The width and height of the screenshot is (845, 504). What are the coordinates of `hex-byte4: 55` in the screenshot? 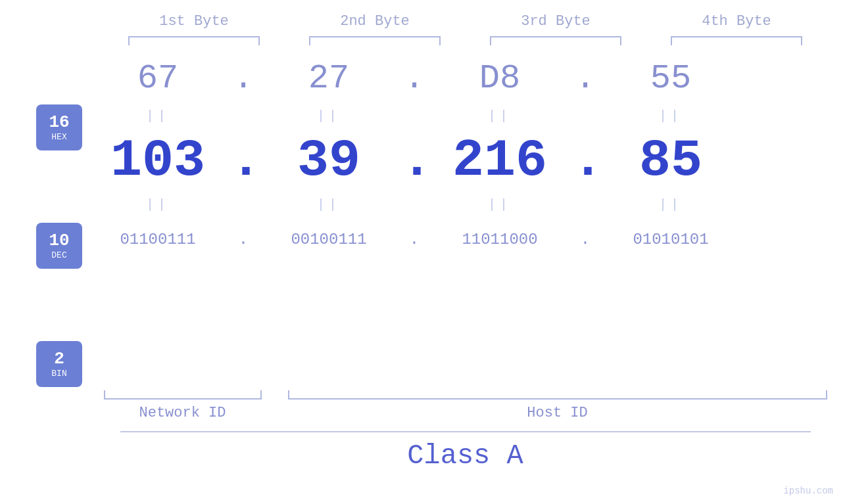 It's located at (671, 79).